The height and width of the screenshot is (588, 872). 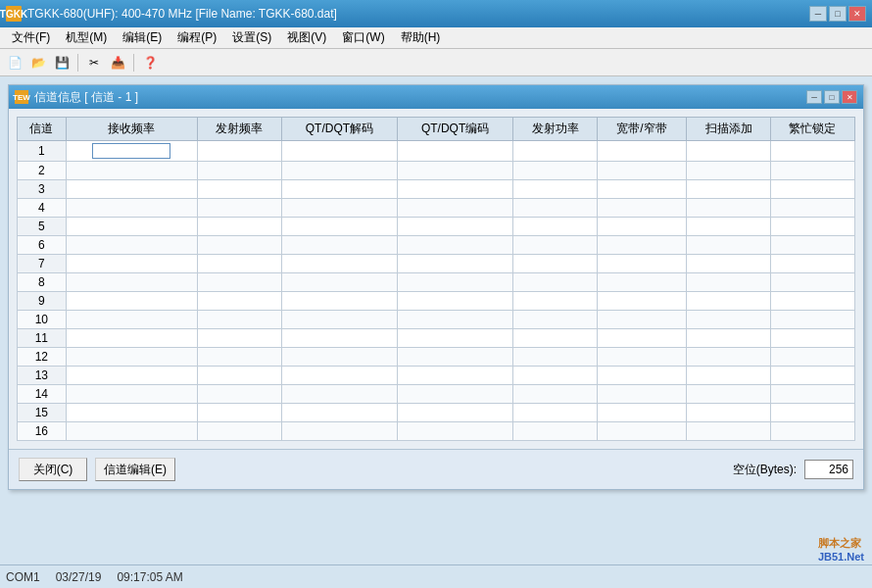 I want to click on table-row: 9, so click(x=437, y=302).